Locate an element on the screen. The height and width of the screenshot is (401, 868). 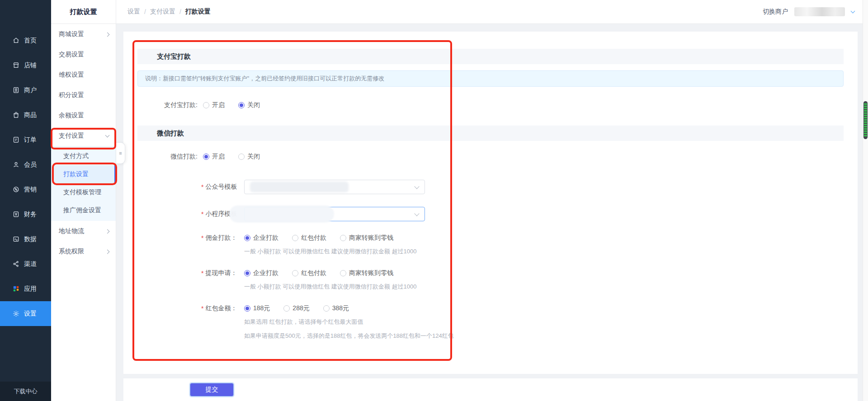
mp-template-select is located at coordinates (335, 187).